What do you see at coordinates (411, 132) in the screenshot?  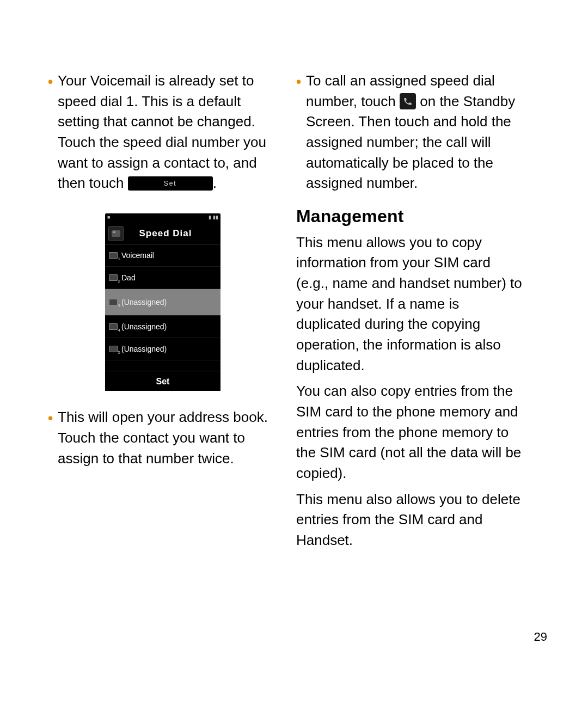 I see `bullet-item: • To call an assigned speed dial number,…` at bounding box center [411, 132].